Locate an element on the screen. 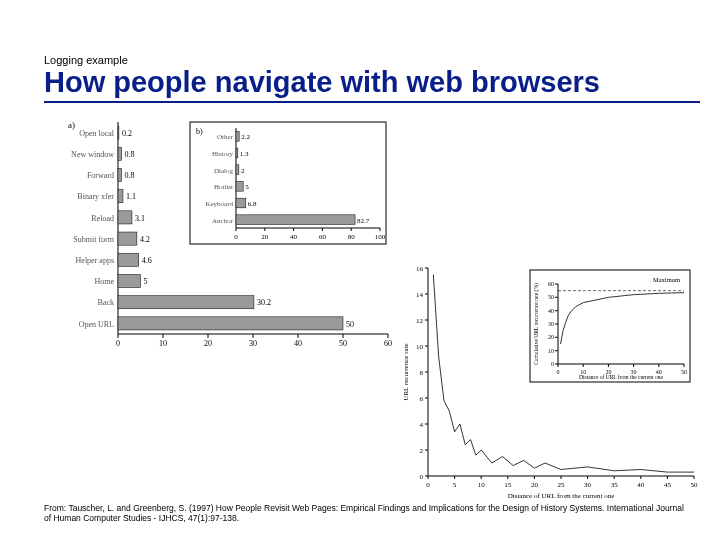 This screenshot has height=540, width=720. svg-text: 12 is located at coordinates (420, 321).